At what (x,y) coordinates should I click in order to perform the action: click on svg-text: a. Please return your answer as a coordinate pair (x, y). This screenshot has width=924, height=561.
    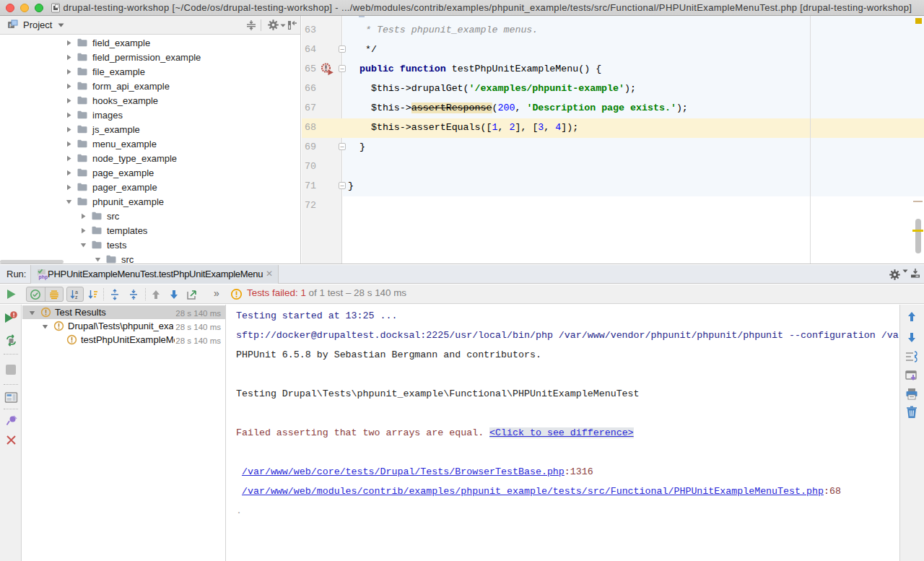
    Looking at the image, I should click on (77, 292).